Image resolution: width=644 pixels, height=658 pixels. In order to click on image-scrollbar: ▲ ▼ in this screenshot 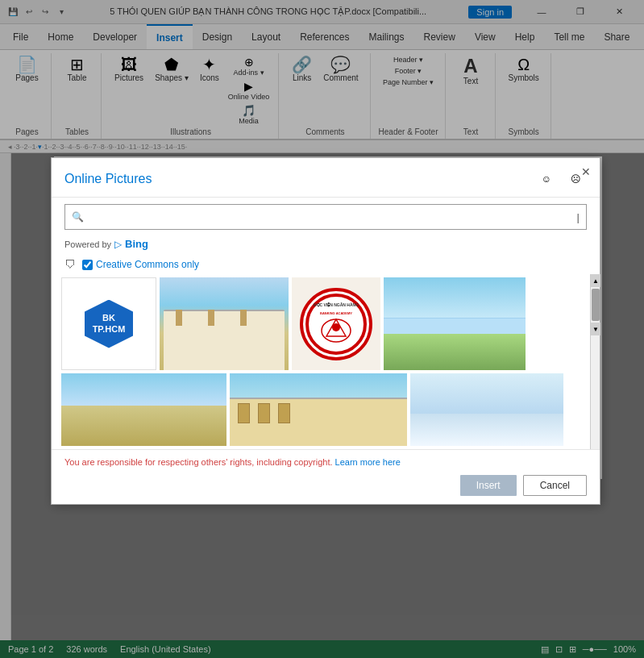, I will do `click(595, 361)`.